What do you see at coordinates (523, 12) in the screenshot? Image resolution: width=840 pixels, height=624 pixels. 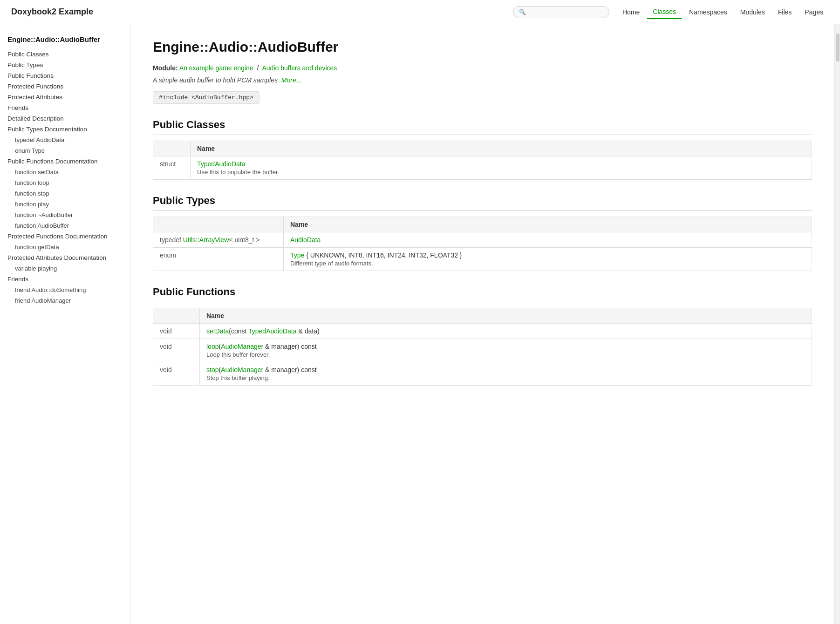 I see `search-icon: 🔍` at bounding box center [523, 12].